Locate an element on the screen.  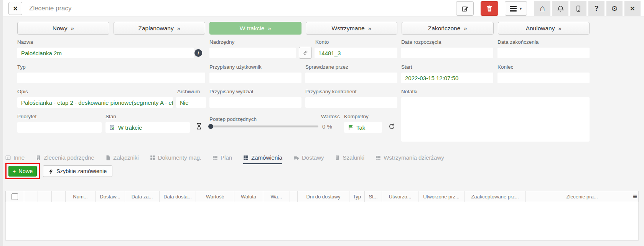
refresh-icon is located at coordinates (392, 127).